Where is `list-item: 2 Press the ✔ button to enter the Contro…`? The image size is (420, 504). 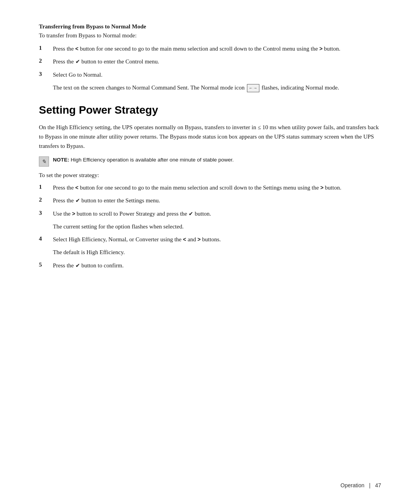 list-item: 2 Press the ✔ button to enter the Contro… is located at coordinates (210, 61).